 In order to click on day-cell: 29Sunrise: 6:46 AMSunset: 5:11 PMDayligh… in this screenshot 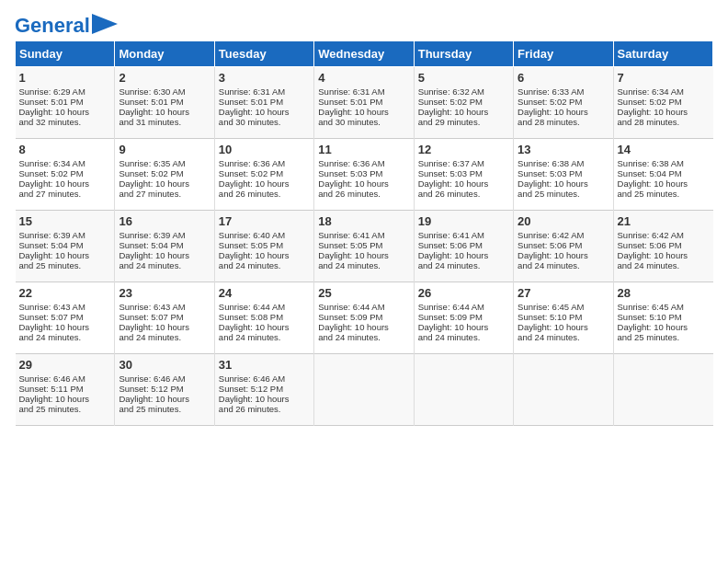, I will do `click(65, 390)`.